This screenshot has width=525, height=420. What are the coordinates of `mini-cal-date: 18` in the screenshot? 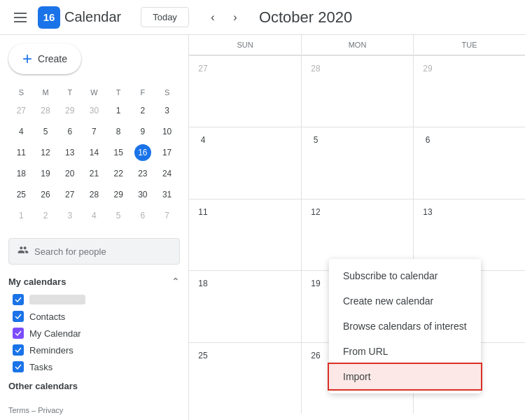 It's located at (21, 174).